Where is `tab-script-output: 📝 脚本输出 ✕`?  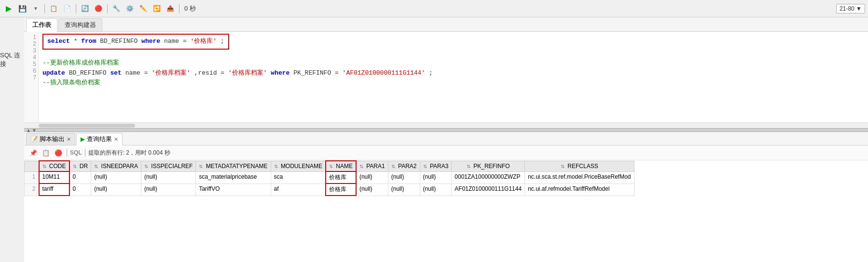 tab-script-output: 📝 脚本输出 ✕ is located at coordinates (51, 139).